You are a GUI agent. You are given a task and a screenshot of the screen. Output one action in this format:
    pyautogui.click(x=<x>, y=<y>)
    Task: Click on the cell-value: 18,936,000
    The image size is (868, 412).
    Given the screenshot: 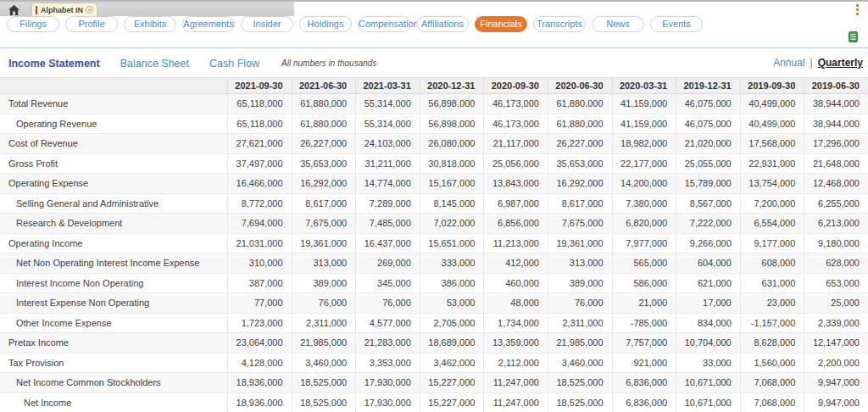 What is the action you would take?
    pyautogui.click(x=259, y=383)
    